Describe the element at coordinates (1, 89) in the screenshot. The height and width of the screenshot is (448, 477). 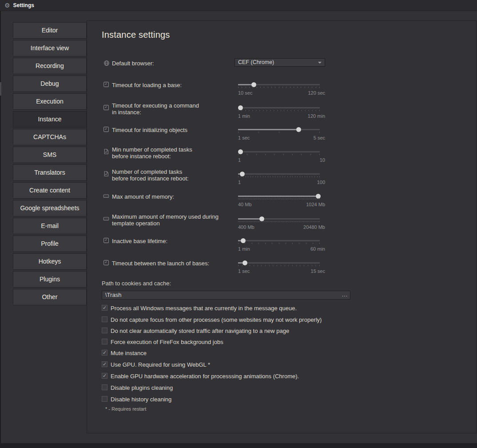
I see `side-panel-grip` at that location.